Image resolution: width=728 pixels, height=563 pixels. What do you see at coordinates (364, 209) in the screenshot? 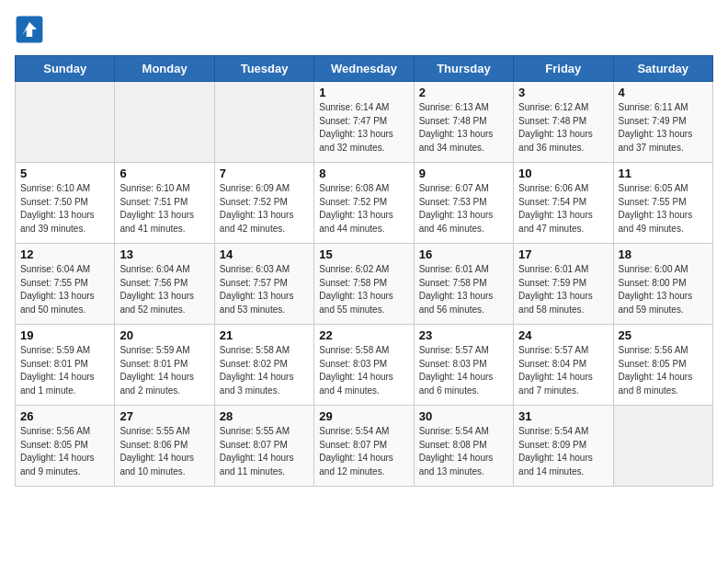
I see `day-info: Sunrise: 6:08 AM Sunset: 7:52 PM Dayligh…` at bounding box center [364, 209].